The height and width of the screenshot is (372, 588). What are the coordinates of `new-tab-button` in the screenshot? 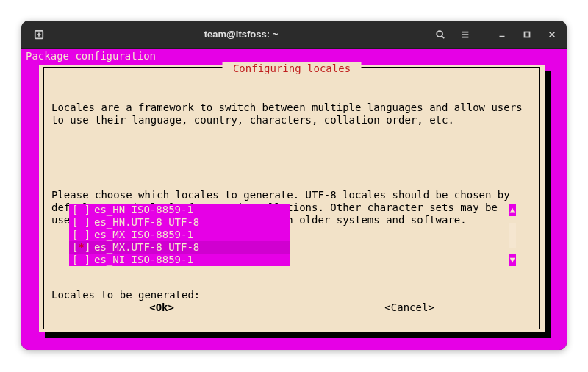 It's located at (39, 35).